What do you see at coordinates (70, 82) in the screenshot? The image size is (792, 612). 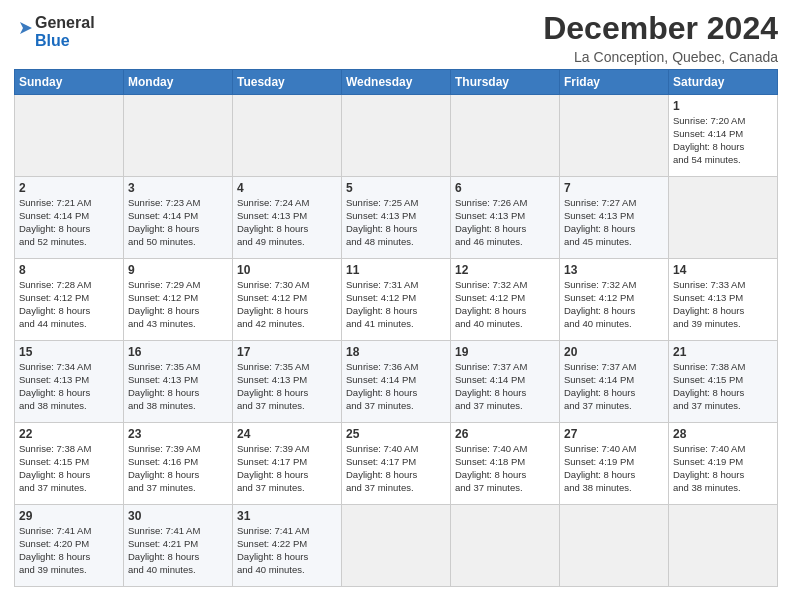 I see `header-cell-sunday: Sunday` at bounding box center [70, 82].